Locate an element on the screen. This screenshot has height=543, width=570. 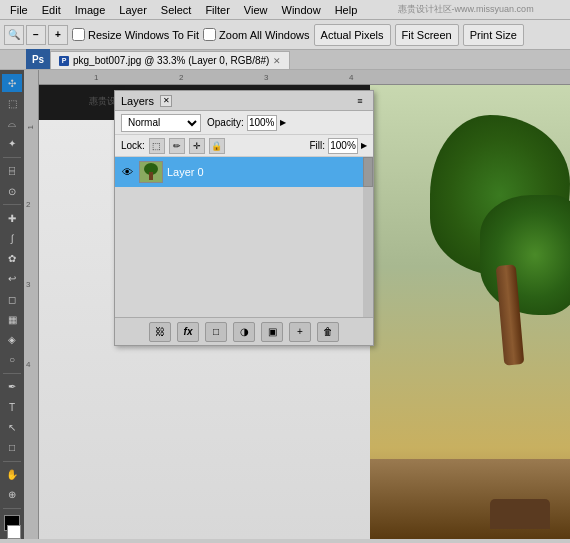
opacity-label: Opacity: is located at coordinates (226, 122).